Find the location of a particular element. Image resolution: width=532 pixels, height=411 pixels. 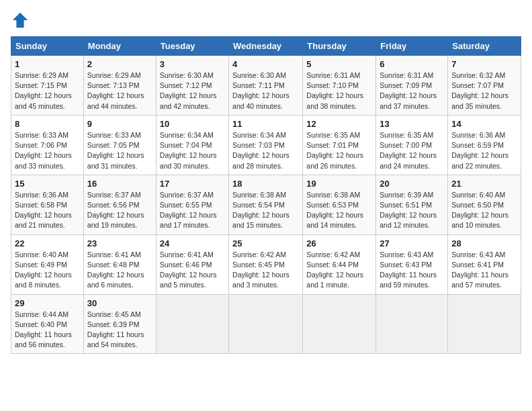

logo is located at coordinates (21, 20).